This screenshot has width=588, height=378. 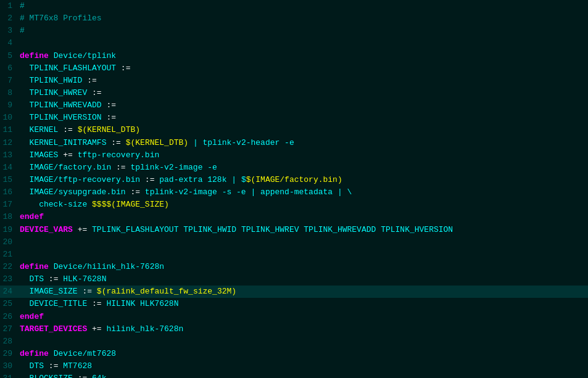 I want to click on line-content: IMAGES += tftp-recovery.bin, so click(x=88, y=155).